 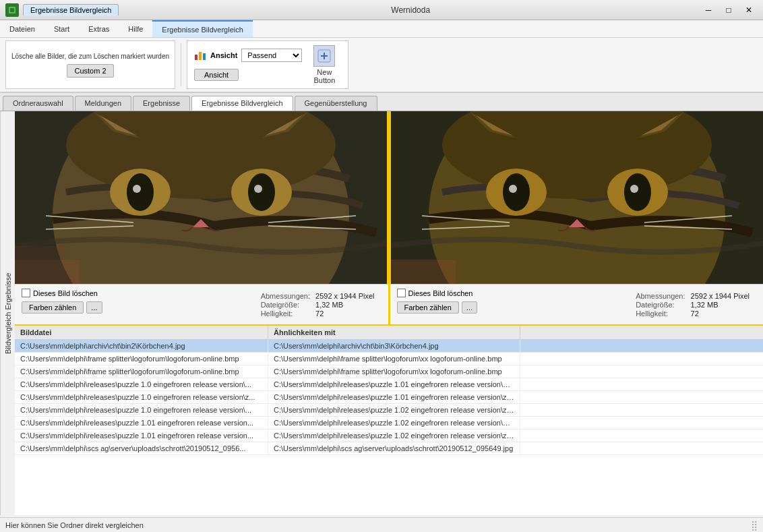 What do you see at coordinates (720, 305) in the screenshot?
I see `right-dateigroesse-value: 1,32 MB` at bounding box center [720, 305].